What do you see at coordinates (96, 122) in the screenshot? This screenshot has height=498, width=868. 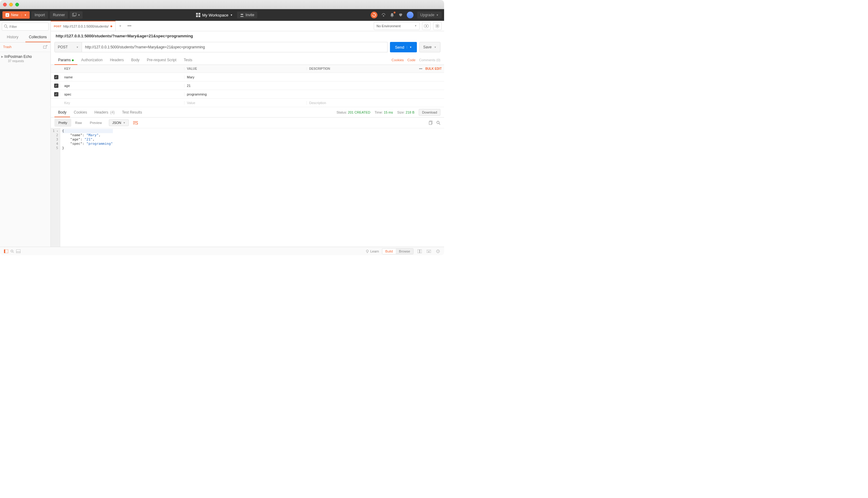 I see `view-preview: Preview` at bounding box center [96, 122].